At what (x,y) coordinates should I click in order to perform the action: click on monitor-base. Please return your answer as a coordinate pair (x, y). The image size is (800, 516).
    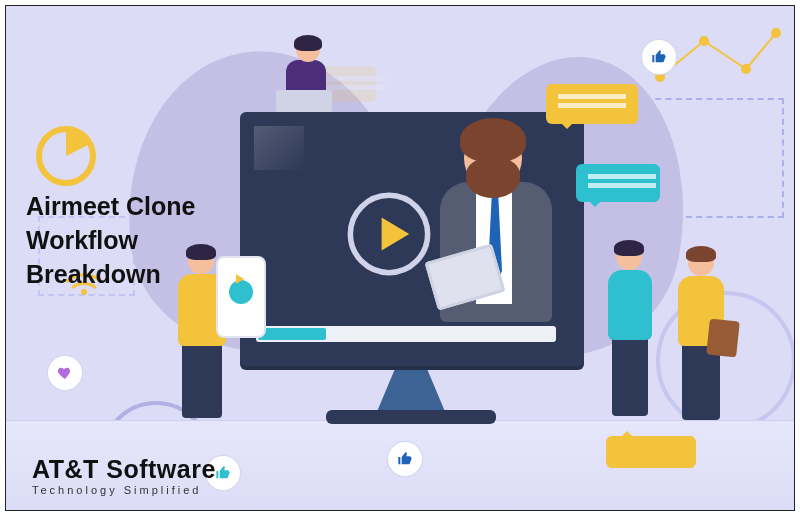
    Looking at the image, I should click on (411, 417).